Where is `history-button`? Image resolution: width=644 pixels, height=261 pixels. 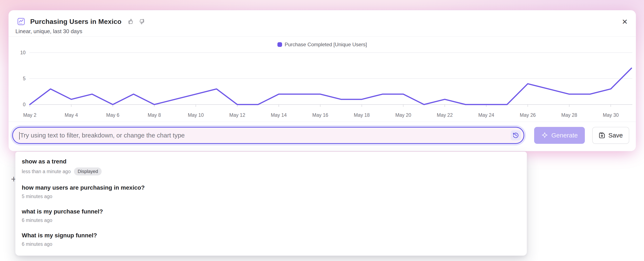 history-button is located at coordinates (516, 135).